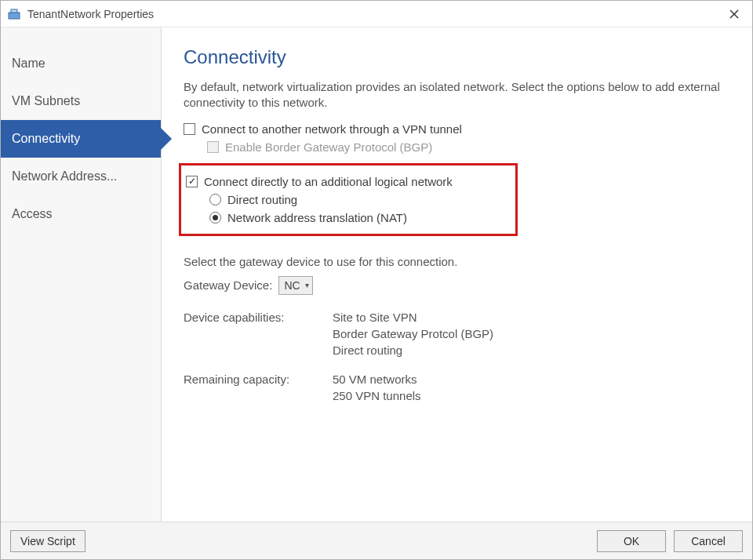  Describe the element at coordinates (81, 176) in the screenshot. I see `sidebar-item-network-address: Network Address...` at that location.